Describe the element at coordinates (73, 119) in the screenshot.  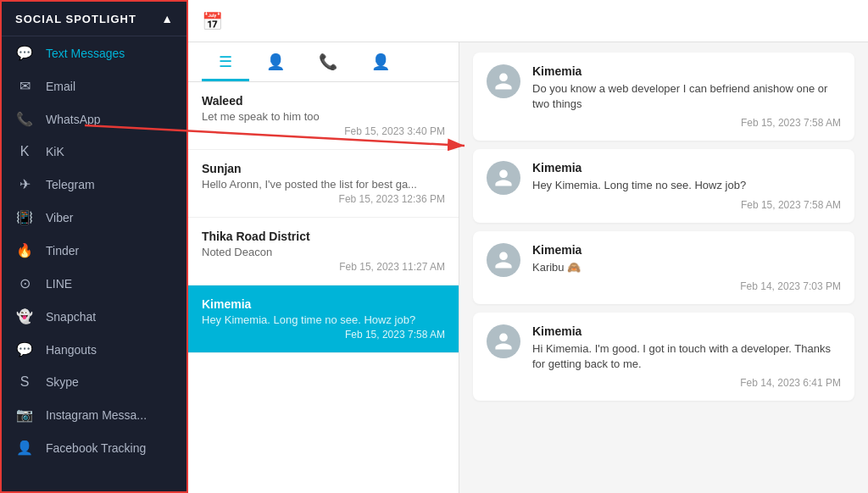
I see `whatsapp-label: WhatsApp` at that location.